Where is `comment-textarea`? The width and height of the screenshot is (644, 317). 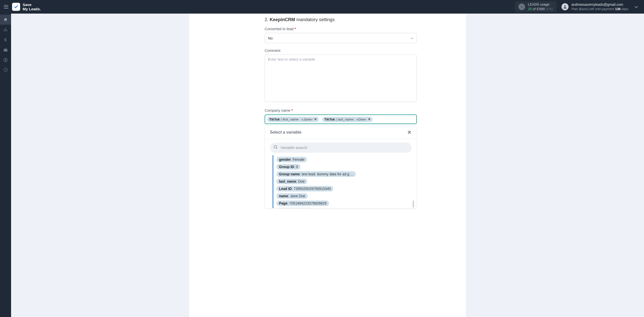
comment-textarea is located at coordinates (341, 78).